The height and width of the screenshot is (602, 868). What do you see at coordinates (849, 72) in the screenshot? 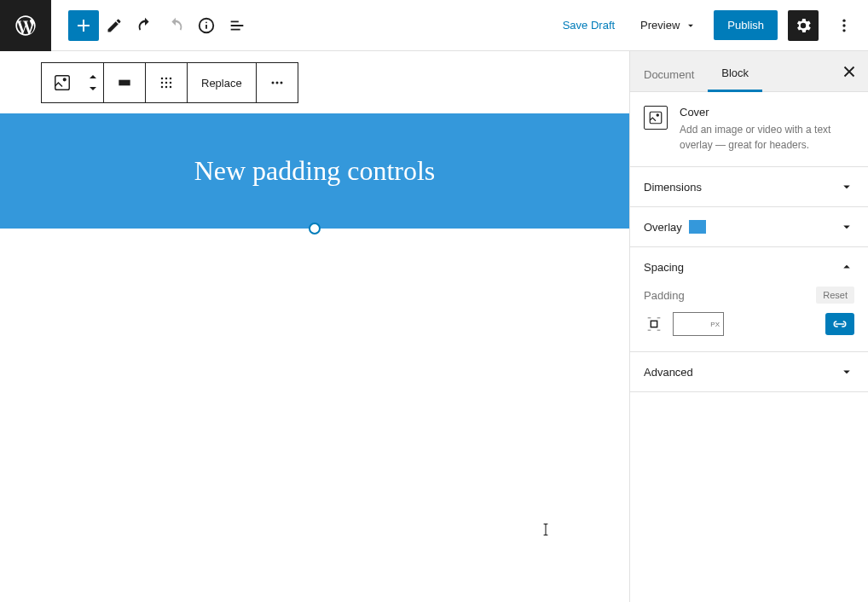
I see `close-sidebar-button` at bounding box center [849, 72].